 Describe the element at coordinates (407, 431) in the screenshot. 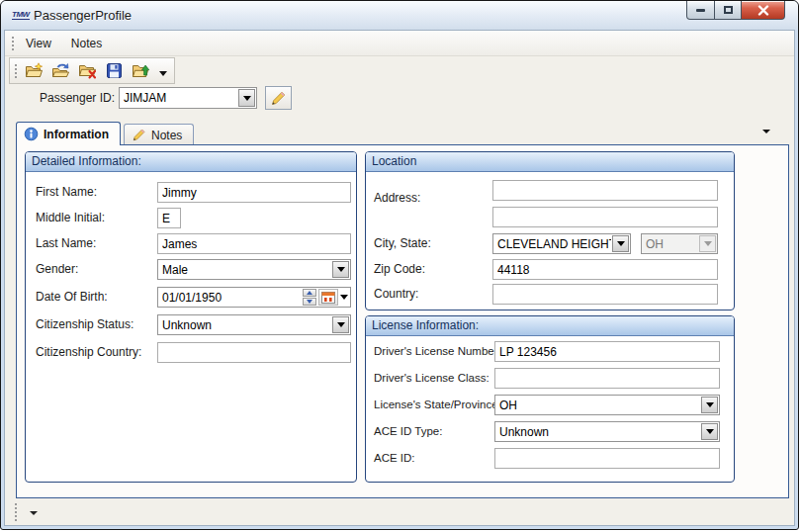

I see `ace-id-type-label: ACE ID Type:` at that location.